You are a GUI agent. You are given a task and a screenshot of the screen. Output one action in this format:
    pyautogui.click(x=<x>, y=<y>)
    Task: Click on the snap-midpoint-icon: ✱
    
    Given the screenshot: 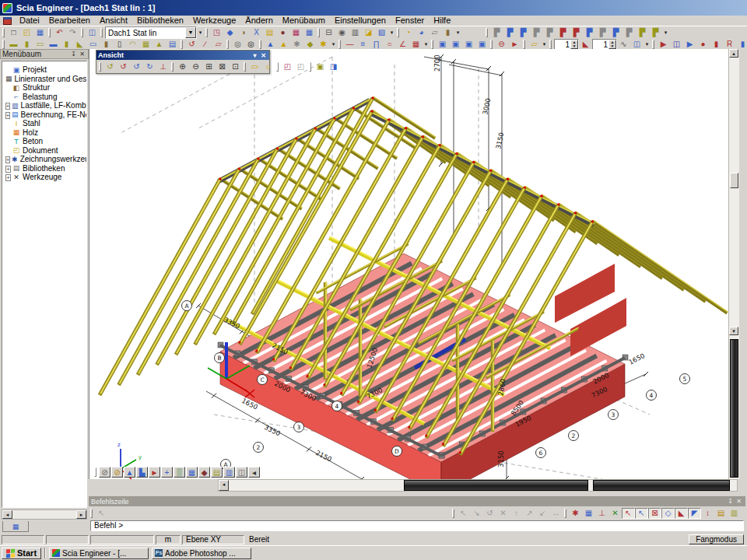 What is the action you would take?
    pyautogui.click(x=576, y=513)
    